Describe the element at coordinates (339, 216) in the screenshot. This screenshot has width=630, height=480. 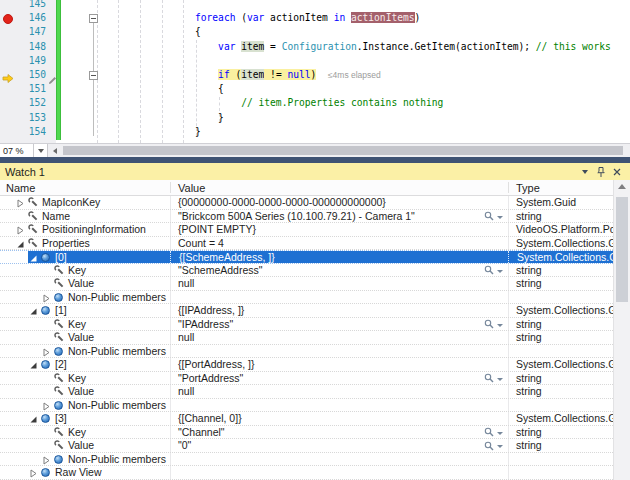
I see `watch-value-cell: "Brickcom 500A Series (10.100.79.21) - C…` at that location.